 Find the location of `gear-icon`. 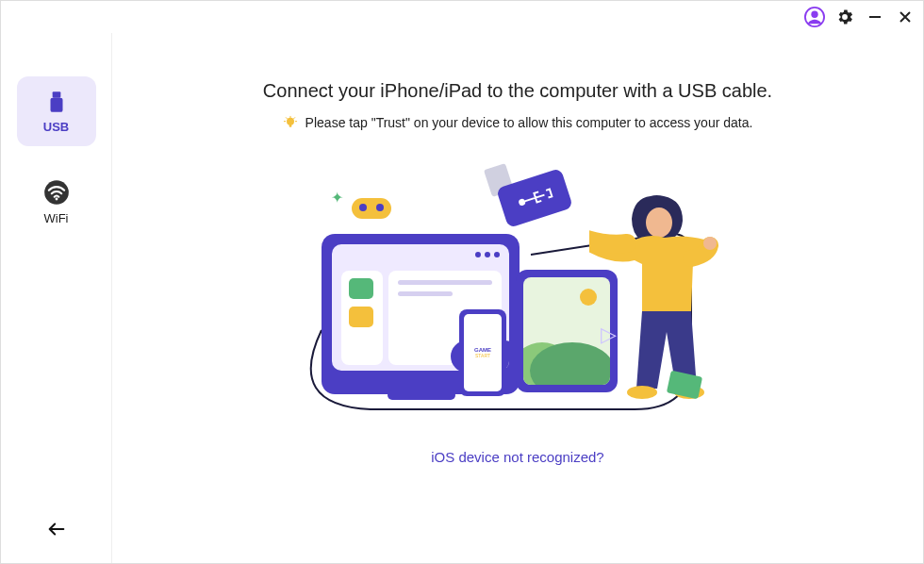

gear-icon is located at coordinates (845, 17).